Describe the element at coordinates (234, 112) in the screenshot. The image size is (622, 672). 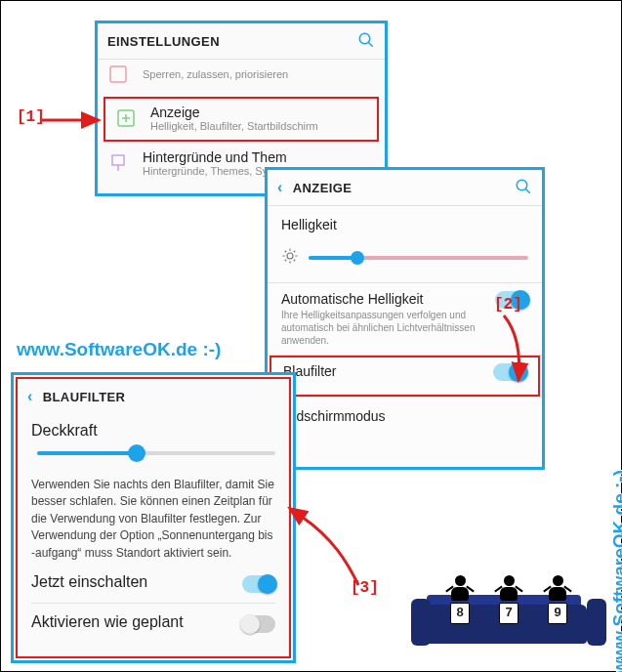
I see `row-title: Anzeige` at that location.